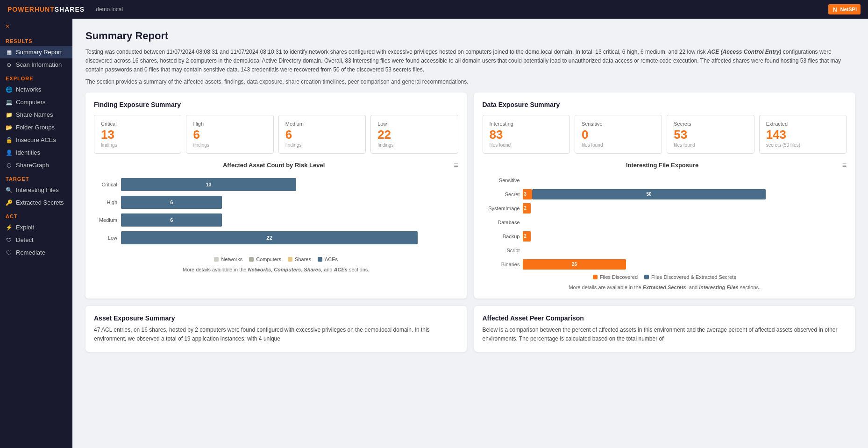 Image resolution: width=868 pixels, height=448 pixels. Describe the element at coordinates (36, 227) in the screenshot. I see `sidebar-item-exploit: ⚡ Exploit` at that location.